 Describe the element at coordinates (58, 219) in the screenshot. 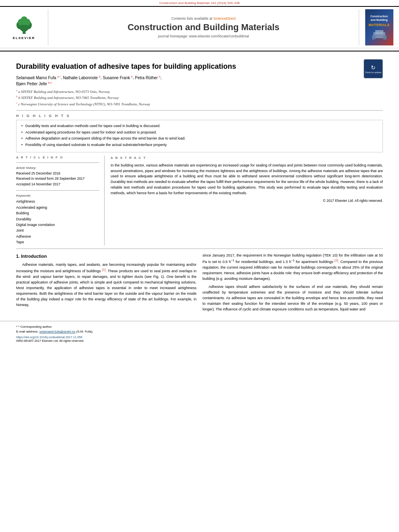

I see `keyword-4: Durability` at that location.